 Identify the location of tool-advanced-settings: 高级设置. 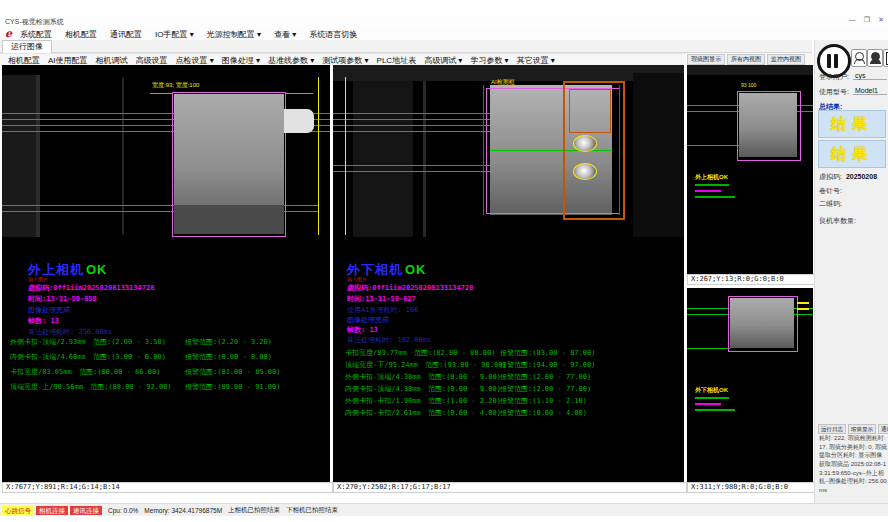
(152, 60).